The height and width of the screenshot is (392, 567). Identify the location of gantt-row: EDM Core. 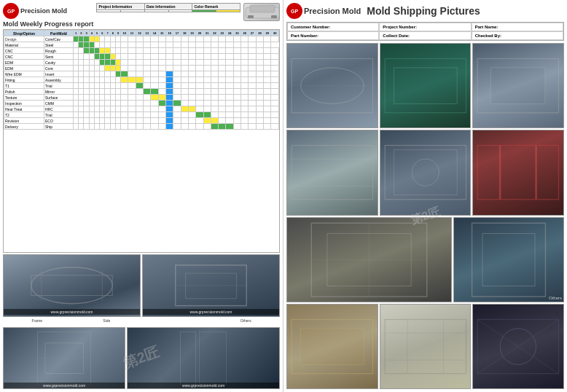
(141, 68).